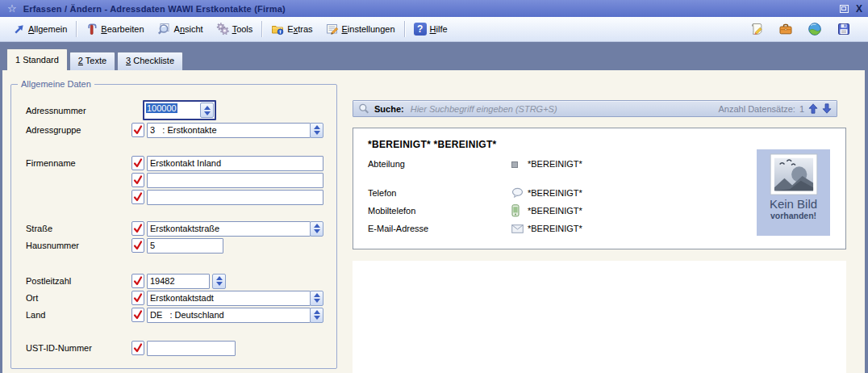  Describe the element at coordinates (420, 29) in the screenshot. I see `help-icon: ?` at that location.